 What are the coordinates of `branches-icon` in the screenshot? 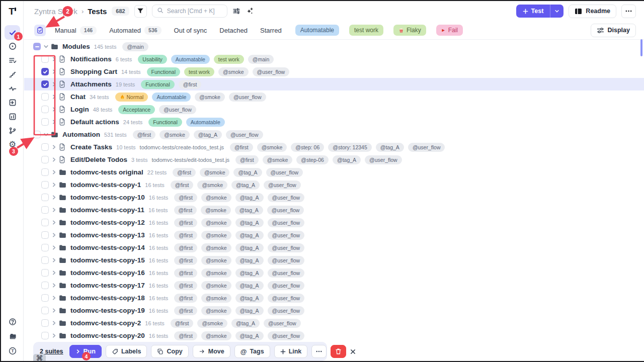 It's located at (12, 131).